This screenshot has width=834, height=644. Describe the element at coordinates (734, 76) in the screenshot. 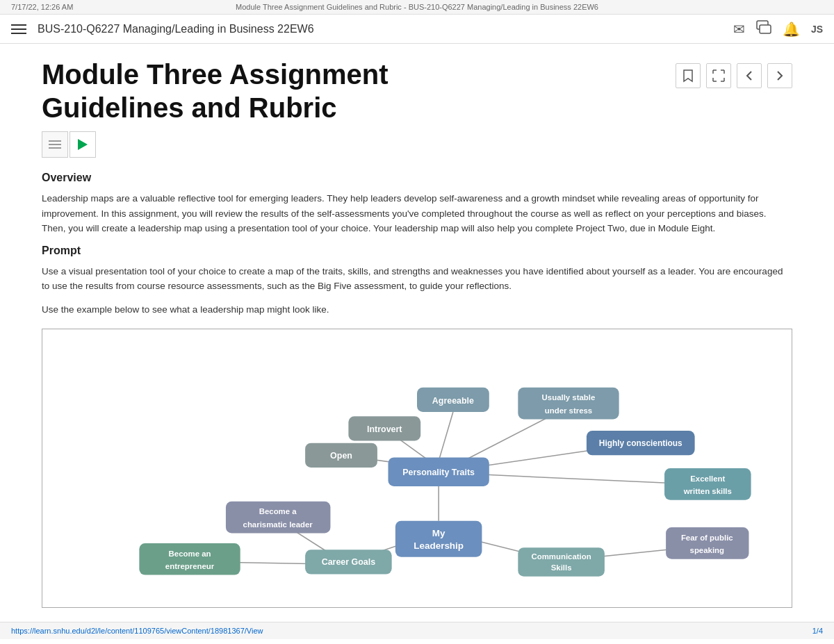

I see `header-actions` at that location.